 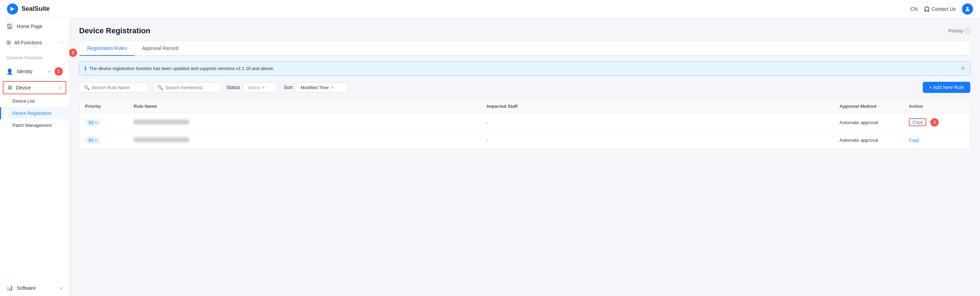 I want to click on sidebar-item-device: 🖥 Device ∧, so click(x=34, y=87).